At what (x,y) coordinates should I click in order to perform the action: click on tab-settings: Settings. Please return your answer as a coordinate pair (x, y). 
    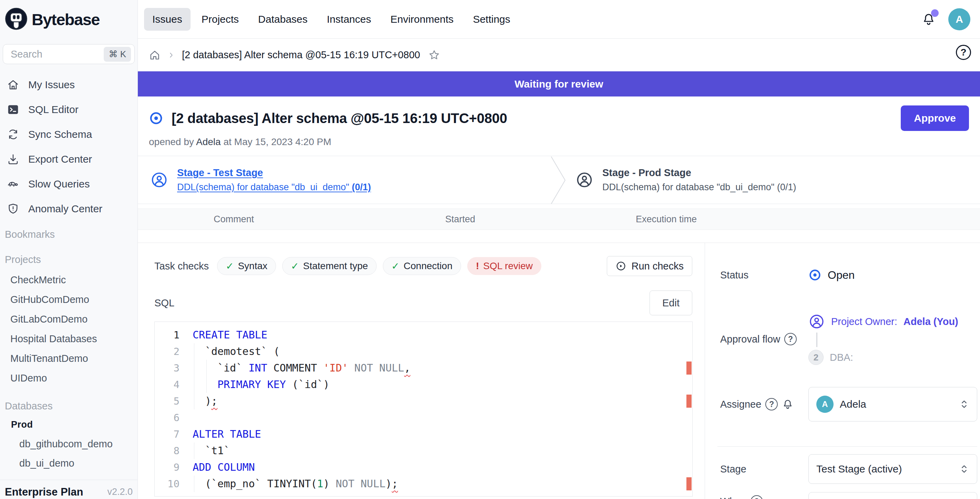
    Looking at the image, I should click on (492, 19).